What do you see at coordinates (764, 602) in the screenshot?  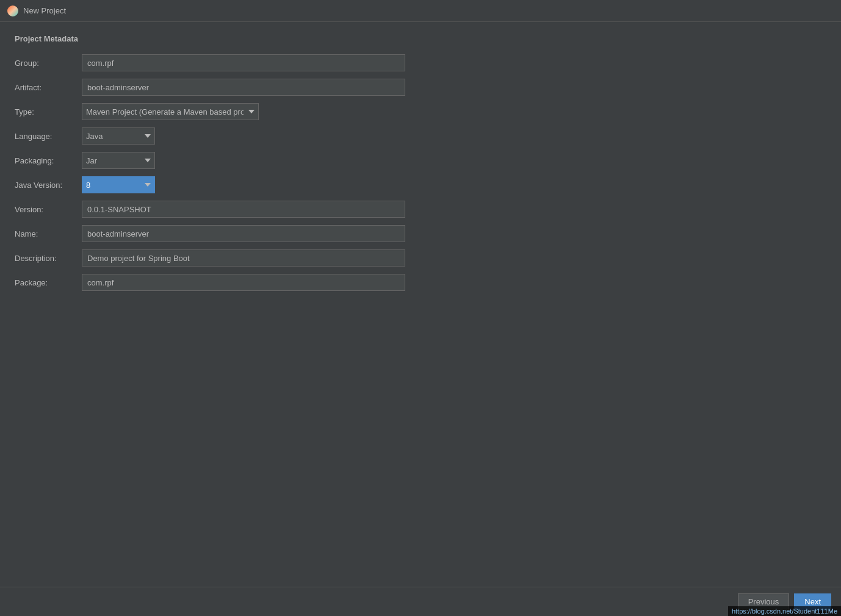 I see `previous-button: Previous` at bounding box center [764, 602].